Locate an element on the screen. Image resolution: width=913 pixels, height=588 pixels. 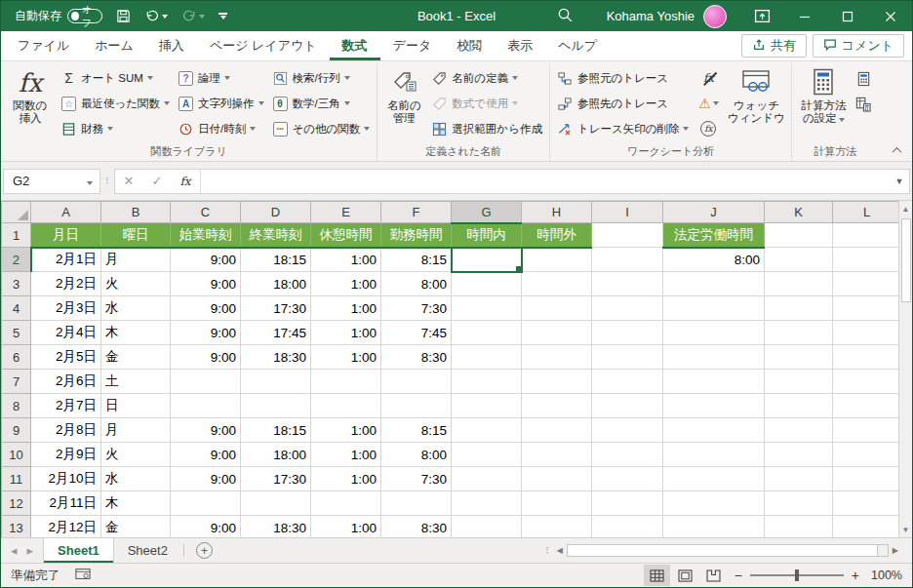
cell-A1: 月日 is located at coordinates (66, 236).